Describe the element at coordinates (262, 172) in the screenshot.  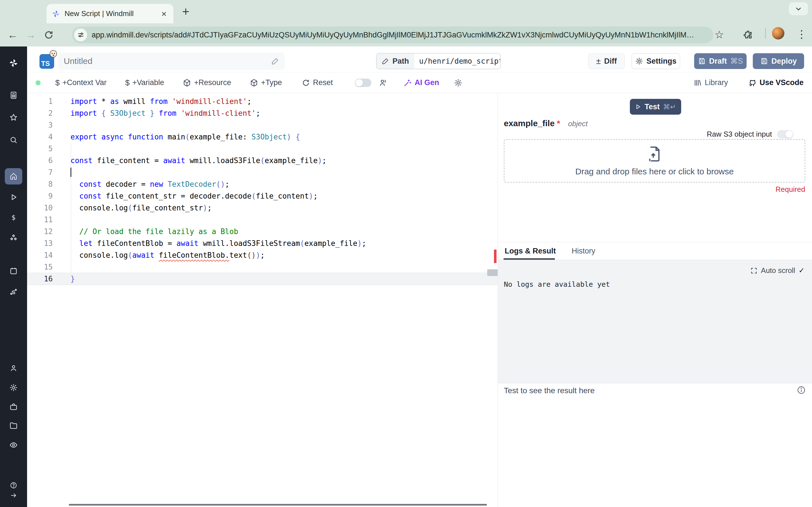
I see `code-line-7: 7` at that location.